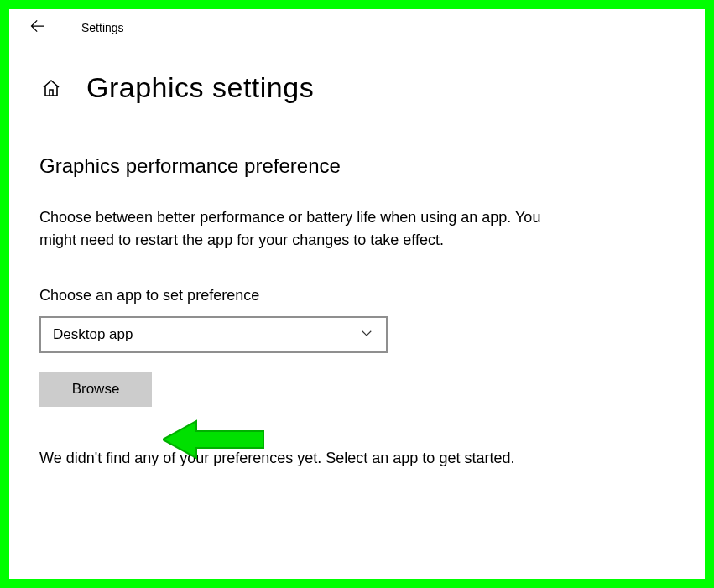  What do you see at coordinates (357, 295) in the screenshot?
I see `dropdown-label: Choose an app to set preference` at bounding box center [357, 295].